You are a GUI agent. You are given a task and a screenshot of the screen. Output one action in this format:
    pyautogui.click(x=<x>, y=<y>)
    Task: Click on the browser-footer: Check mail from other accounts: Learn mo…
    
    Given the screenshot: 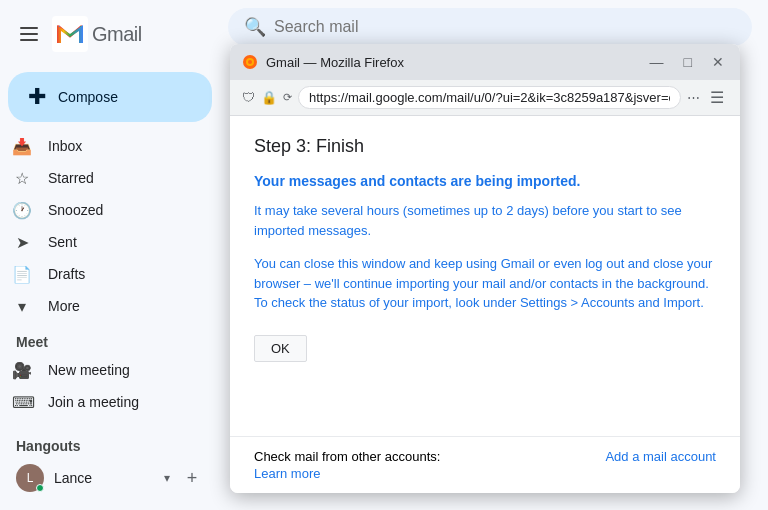 What is the action you would take?
    pyautogui.click(x=485, y=464)
    